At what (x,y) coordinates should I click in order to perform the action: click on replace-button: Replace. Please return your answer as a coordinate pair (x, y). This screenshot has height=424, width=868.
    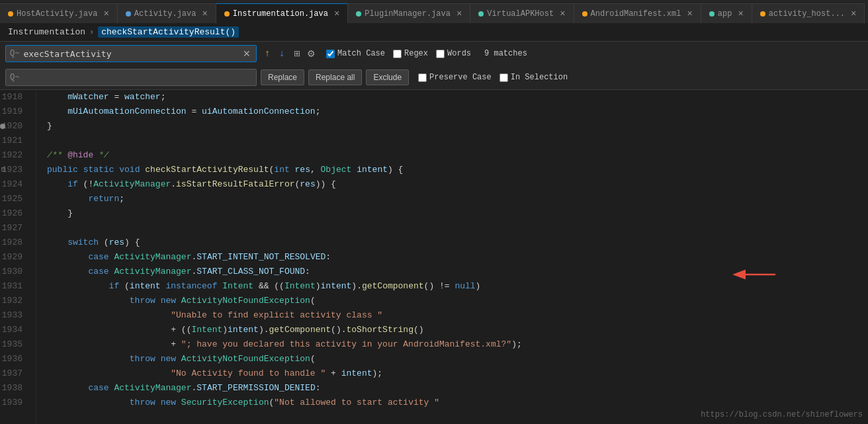
    Looking at the image, I should click on (282, 77).